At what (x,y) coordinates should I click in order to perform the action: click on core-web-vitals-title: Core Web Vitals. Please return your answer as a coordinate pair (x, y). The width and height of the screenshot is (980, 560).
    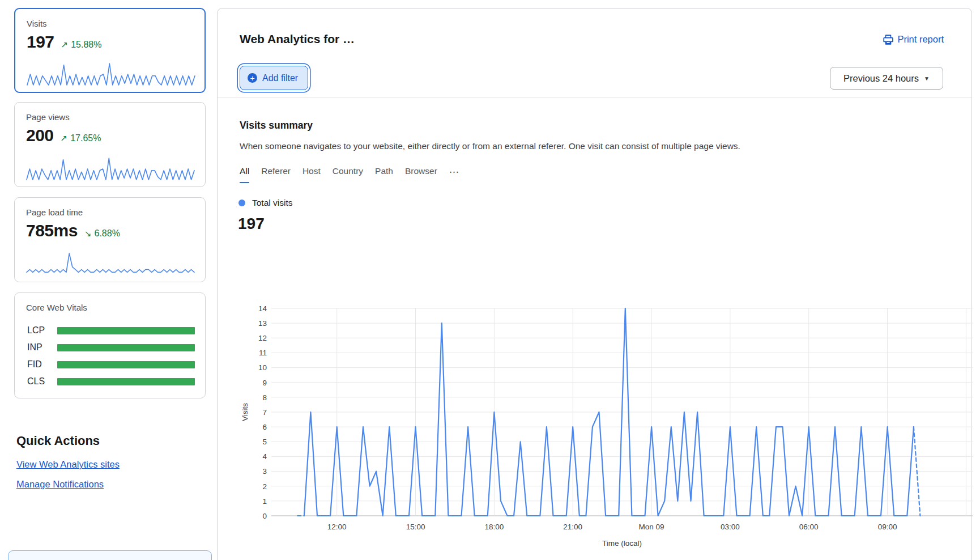
    Looking at the image, I should click on (57, 307).